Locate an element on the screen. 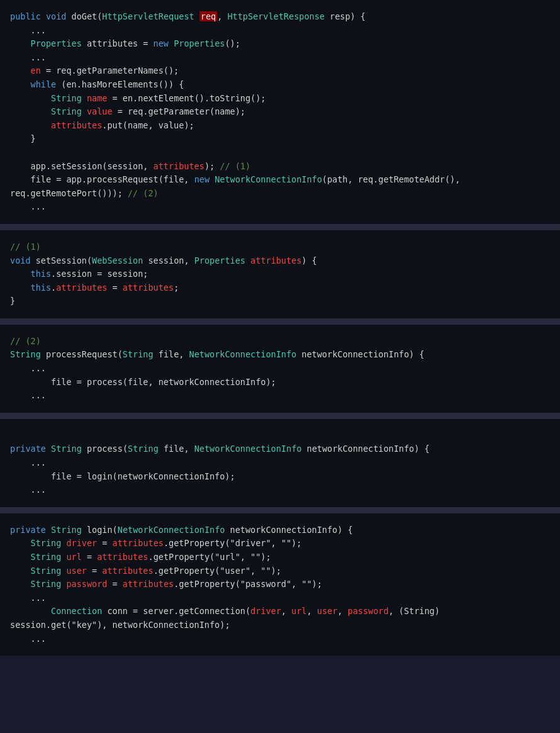 This screenshot has width=560, height=733. code-token: setSession is located at coordinates (77, 166).